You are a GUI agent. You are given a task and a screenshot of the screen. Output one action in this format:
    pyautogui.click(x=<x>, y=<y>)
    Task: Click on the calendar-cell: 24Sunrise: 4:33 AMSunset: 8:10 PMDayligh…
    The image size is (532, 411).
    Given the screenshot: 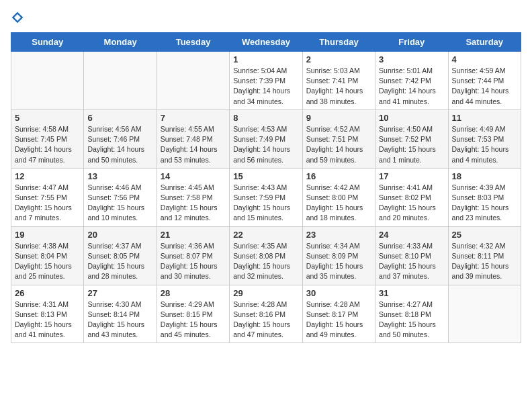 What is the action you would take?
    pyautogui.click(x=412, y=255)
    